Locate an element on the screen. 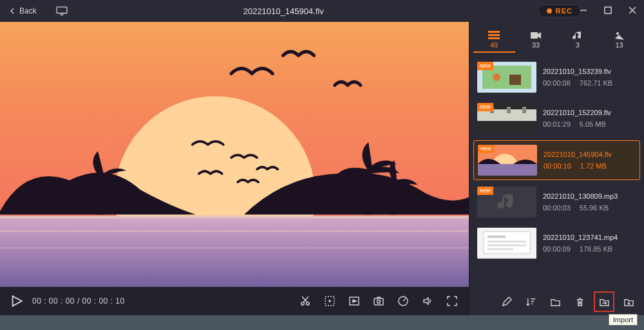 The height and width of the screenshot is (330, 644). item-duration: 00:00:09 is located at coordinates (556, 249).